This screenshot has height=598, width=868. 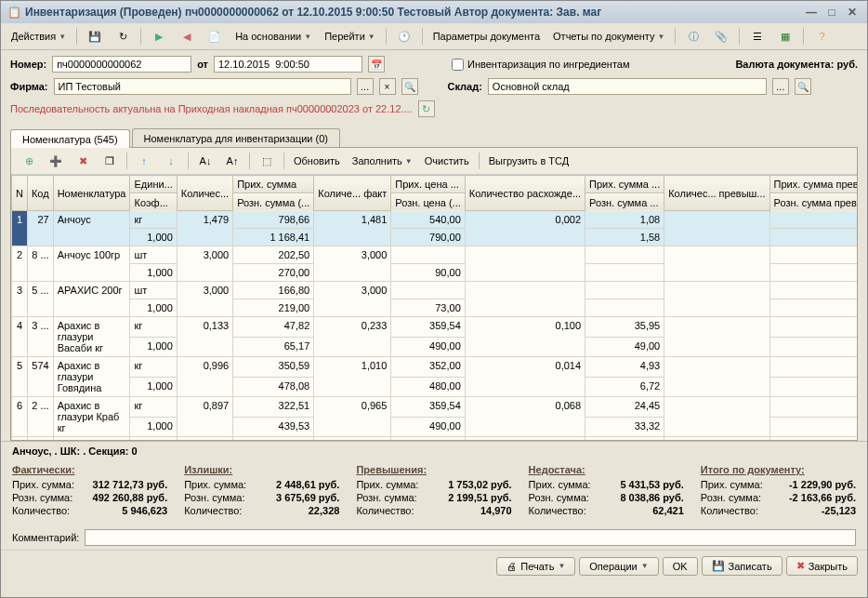 What do you see at coordinates (742, 565) in the screenshot?
I see `save-button: 💾Записать` at bounding box center [742, 565].